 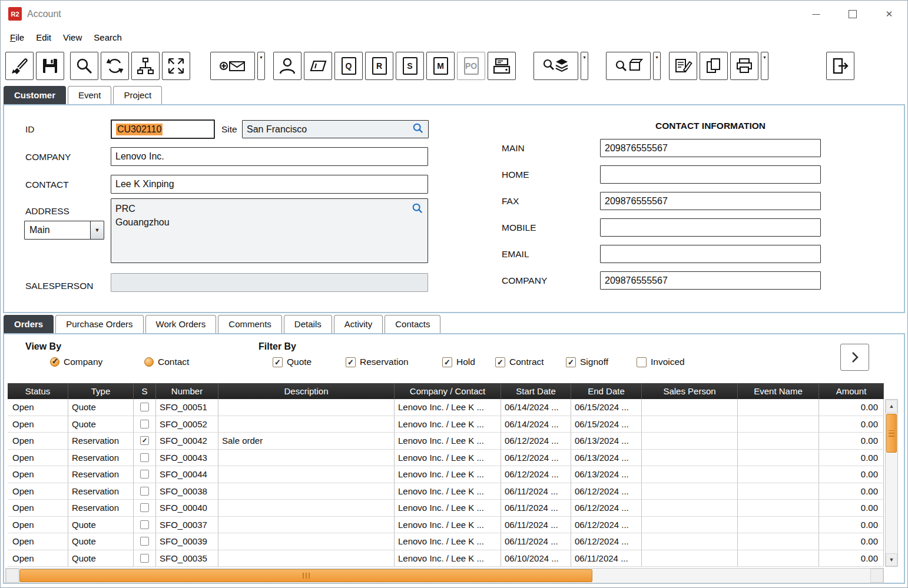 What do you see at coordinates (607, 391) in the screenshot?
I see `col-end-date: End Date` at bounding box center [607, 391].